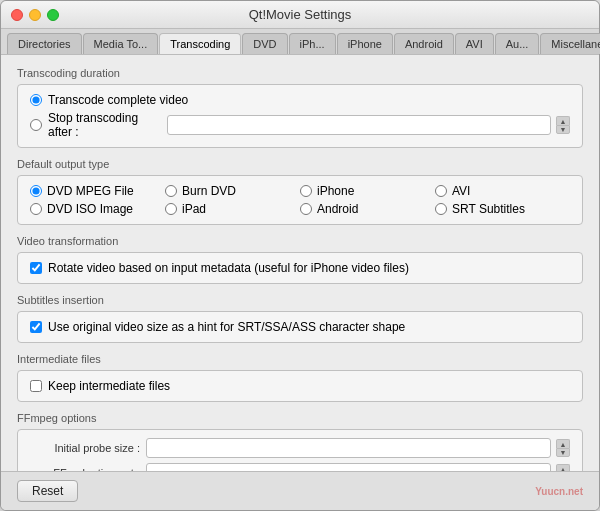 This screenshot has height=511, width=600. Describe the element at coordinates (474, 44) in the screenshot. I see `tab-avi: AVI` at that location.